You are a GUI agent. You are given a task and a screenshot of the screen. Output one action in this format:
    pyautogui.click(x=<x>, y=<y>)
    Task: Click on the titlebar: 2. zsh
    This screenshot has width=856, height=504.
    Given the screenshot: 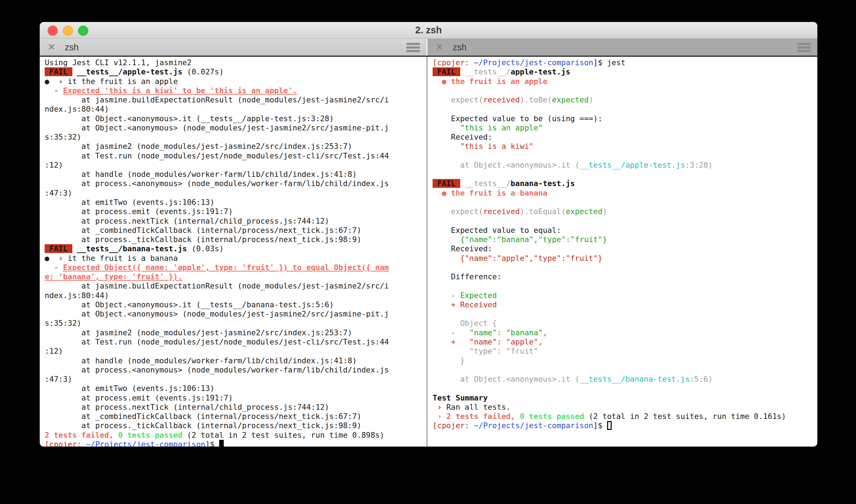 What is the action you would take?
    pyautogui.click(x=428, y=30)
    